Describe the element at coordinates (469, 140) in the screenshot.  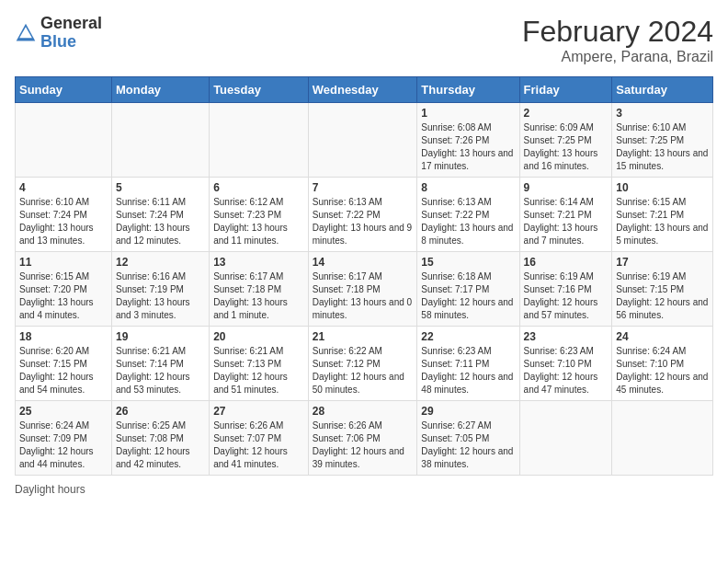
I see `calendar-day: 1Sunrise: 6:08 AMSunset: 7:26 PMDaylight…` at that location.